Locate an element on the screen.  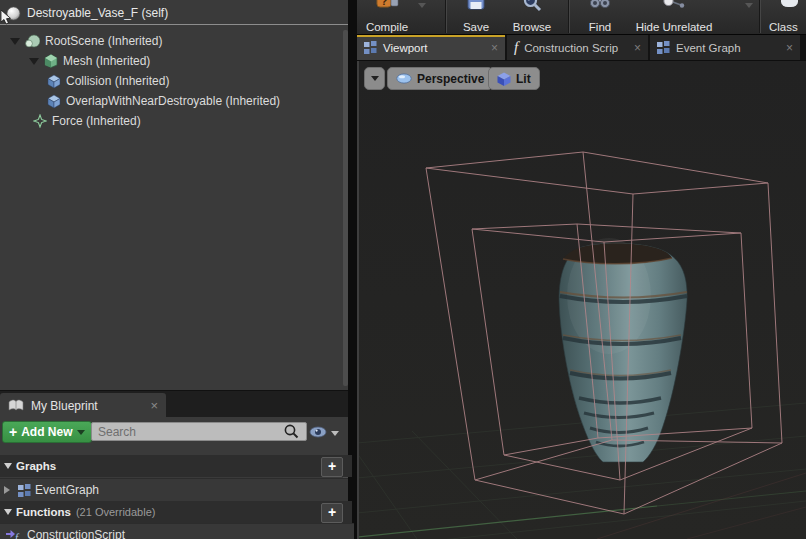
perspective-button: Perspective is located at coordinates (440, 78).